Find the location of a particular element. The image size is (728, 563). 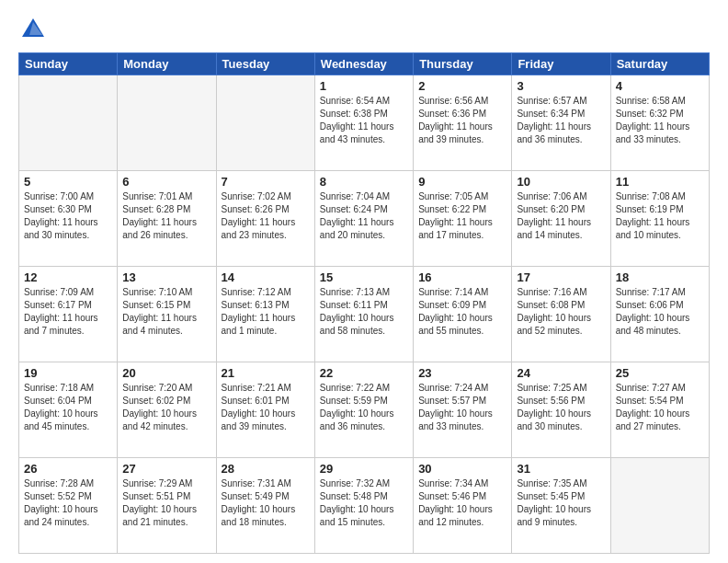

day-info: Sunrise: 7:13 AMSunset: 6:11 PMDaylight:… is located at coordinates (364, 312).